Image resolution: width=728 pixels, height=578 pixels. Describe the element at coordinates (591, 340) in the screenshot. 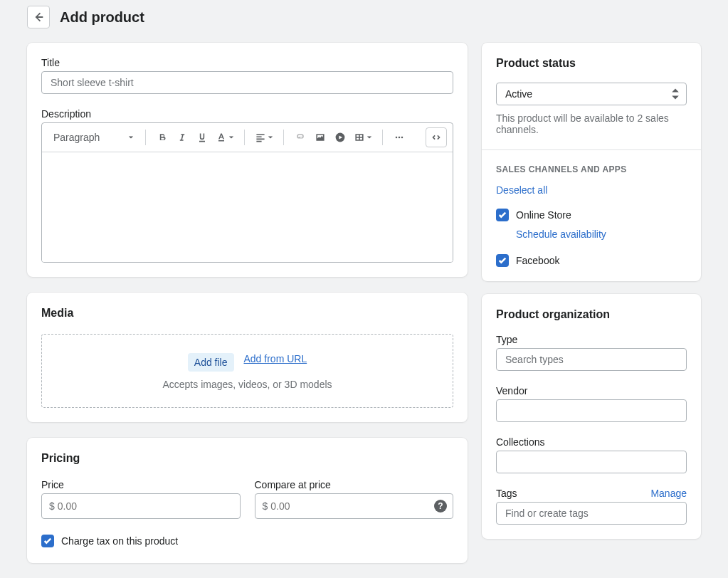

I see `type-label: Type` at that location.